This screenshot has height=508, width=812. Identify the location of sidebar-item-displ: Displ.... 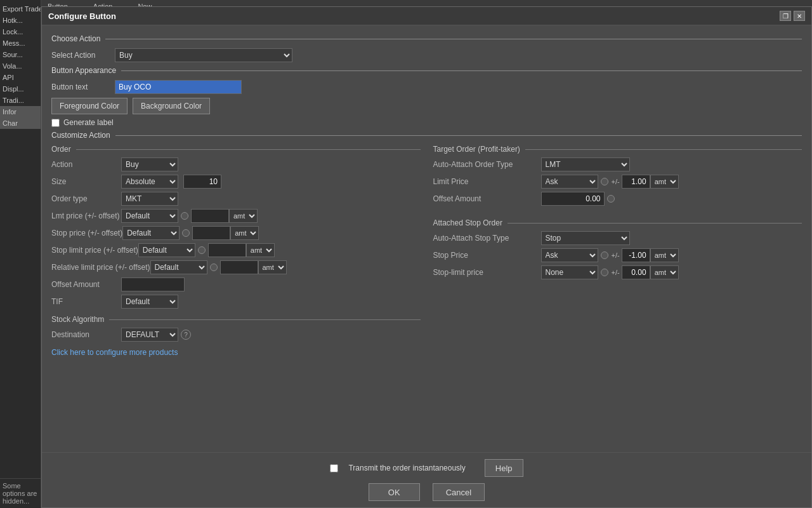
(20, 89).